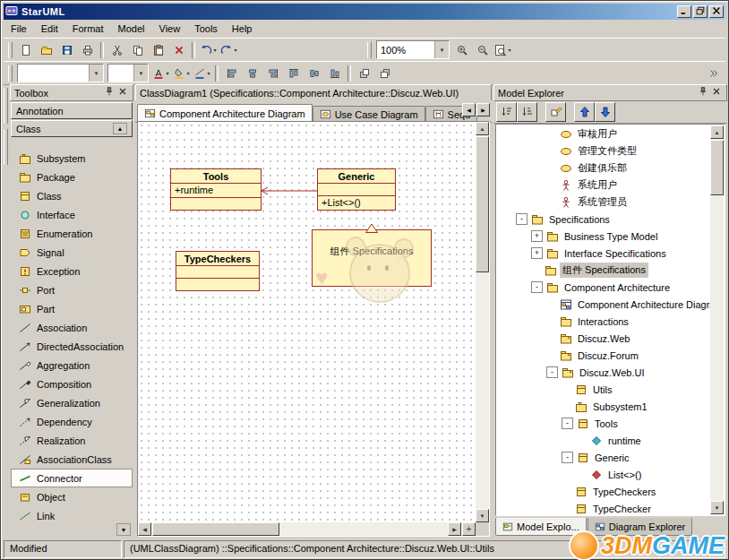 The height and width of the screenshot is (560, 729). I want to click on move-up-button, so click(584, 112).